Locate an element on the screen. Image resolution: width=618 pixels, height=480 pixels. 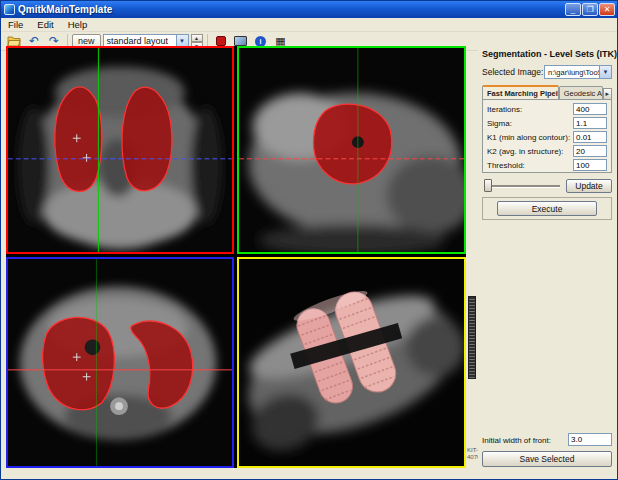
k1-label: K1 (min along contour): is located at coordinates (528, 138).